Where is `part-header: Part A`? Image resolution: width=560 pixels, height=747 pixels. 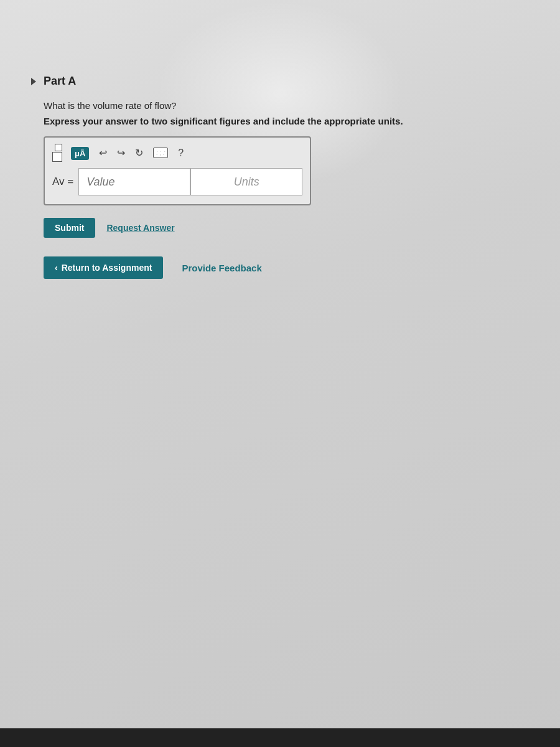 part-header: Part A is located at coordinates (286, 81).